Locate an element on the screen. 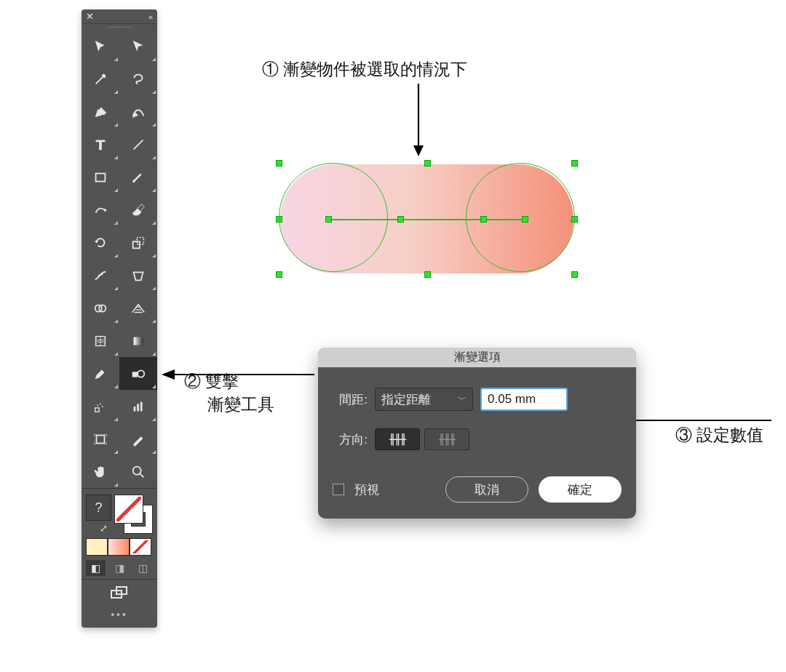 The height and width of the screenshot is (672, 786). draw-inside-icon: ◫ is located at coordinates (143, 568).